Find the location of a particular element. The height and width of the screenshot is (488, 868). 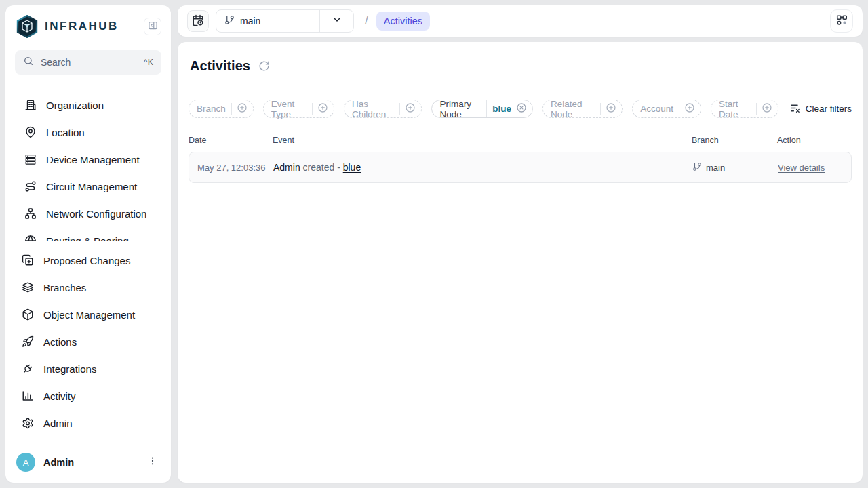

gear-icon is located at coordinates (28, 423).